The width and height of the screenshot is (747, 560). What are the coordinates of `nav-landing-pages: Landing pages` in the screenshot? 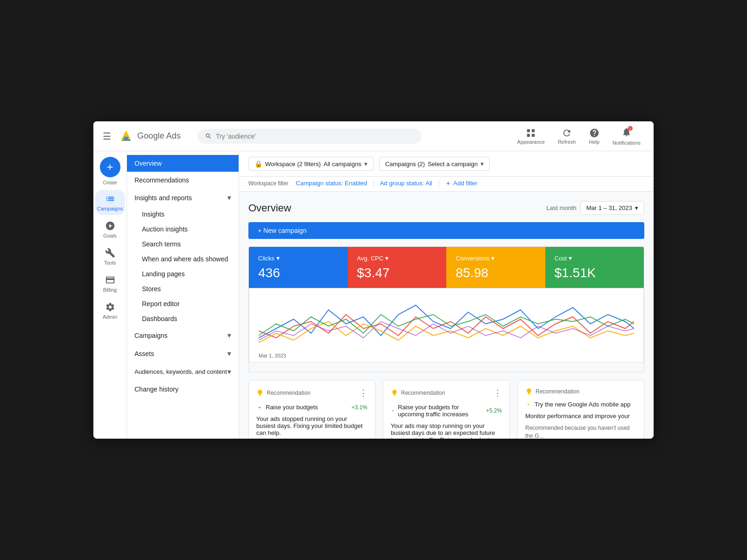 It's located at (183, 274).